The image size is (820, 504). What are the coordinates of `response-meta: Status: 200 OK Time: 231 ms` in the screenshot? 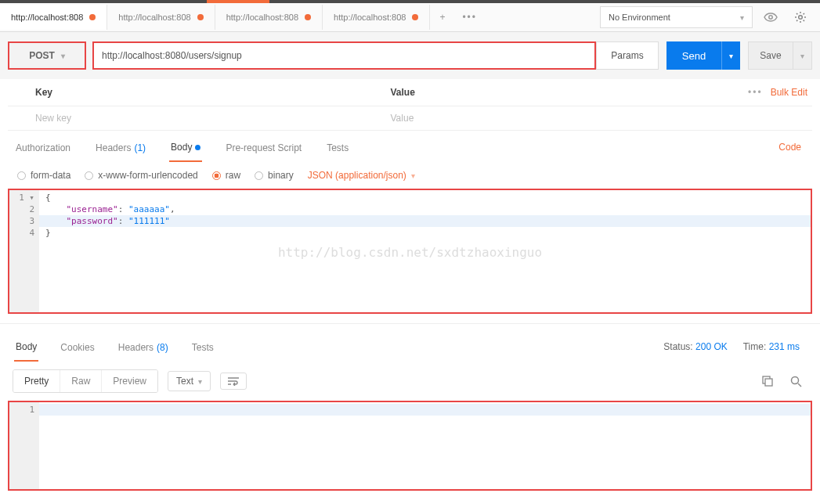 It's located at (735, 348).